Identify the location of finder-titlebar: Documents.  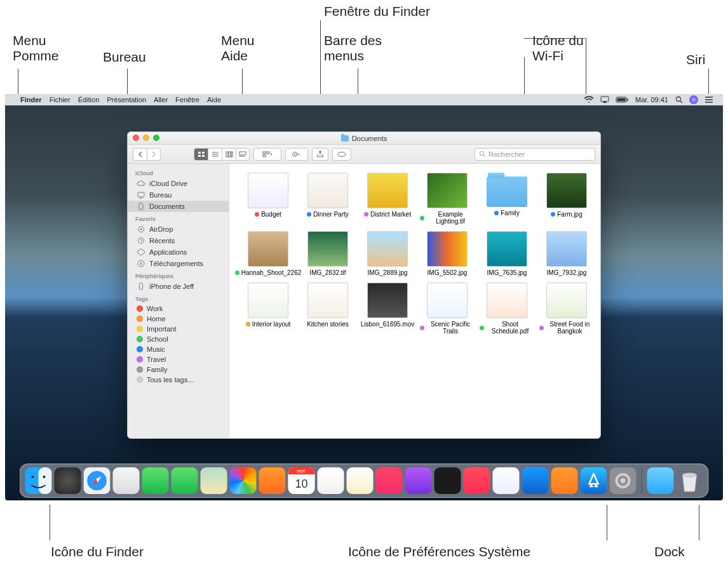
(364, 138).